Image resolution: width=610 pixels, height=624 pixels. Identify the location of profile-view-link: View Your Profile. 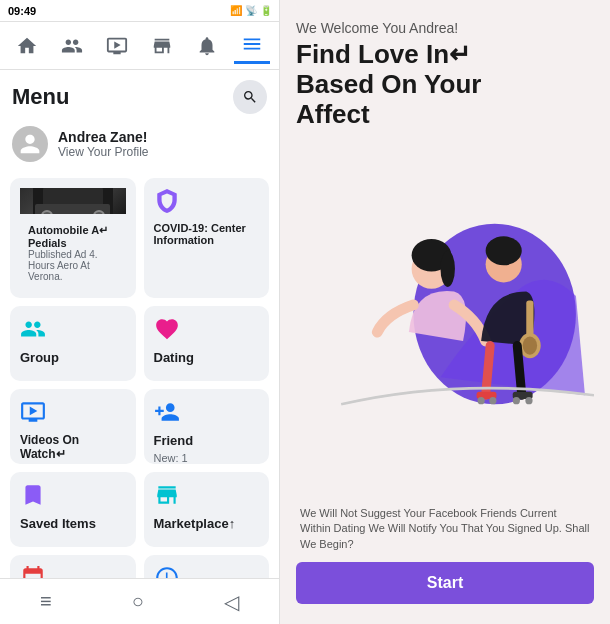
(104, 152).